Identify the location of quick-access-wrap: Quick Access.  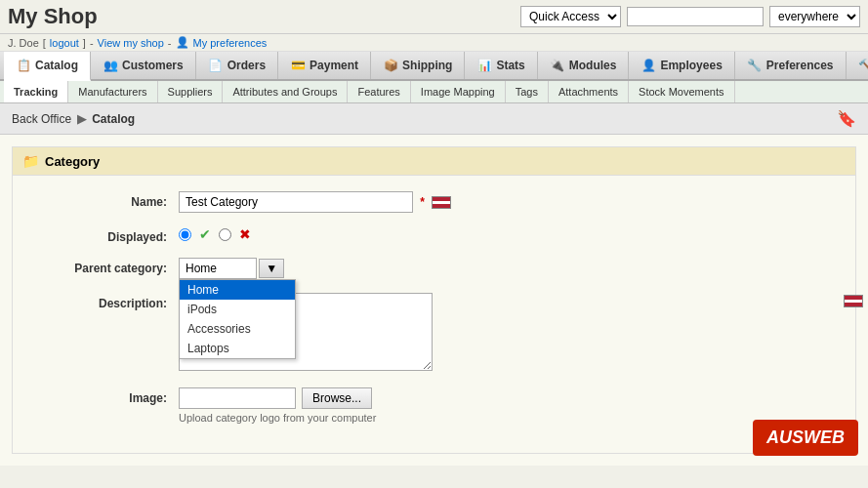
(570, 17).